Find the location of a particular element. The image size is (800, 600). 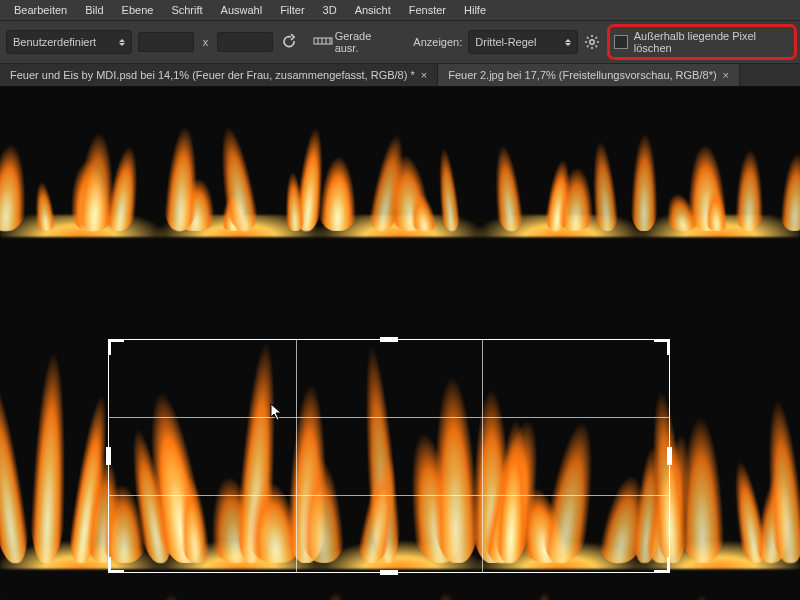

menu-item: Ebene is located at coordinates (138, 10).